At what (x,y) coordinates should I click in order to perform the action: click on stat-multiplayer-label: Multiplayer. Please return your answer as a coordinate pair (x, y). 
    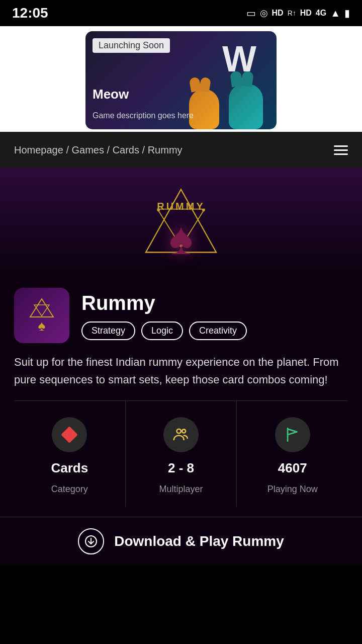
    Looking at the image, I should click on (181, 489).